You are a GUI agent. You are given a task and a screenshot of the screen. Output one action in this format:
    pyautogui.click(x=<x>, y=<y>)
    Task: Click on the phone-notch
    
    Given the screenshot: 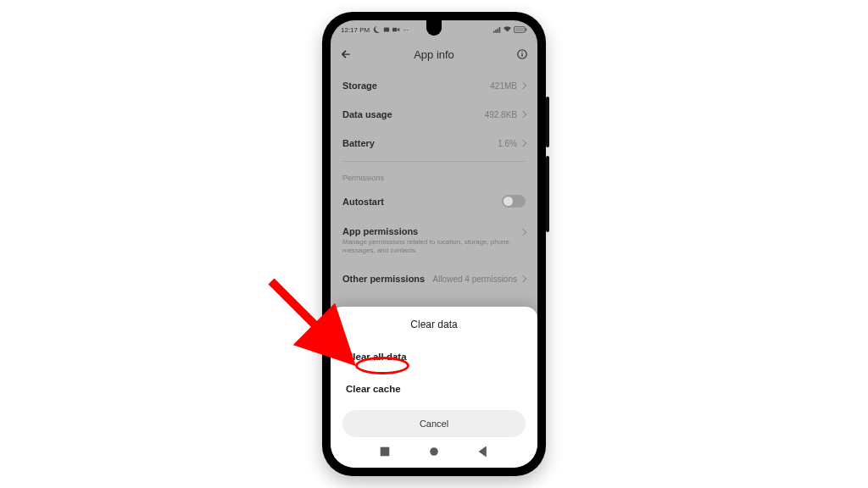 What is the action you would take?
    pyautogui.click(x=434, y=28)
    